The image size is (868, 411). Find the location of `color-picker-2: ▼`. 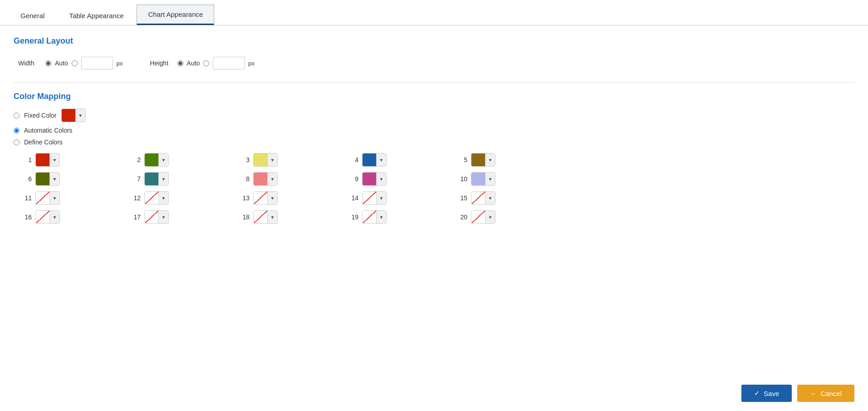

color-picker-2: ▼ is located at coordinates (157, 160).